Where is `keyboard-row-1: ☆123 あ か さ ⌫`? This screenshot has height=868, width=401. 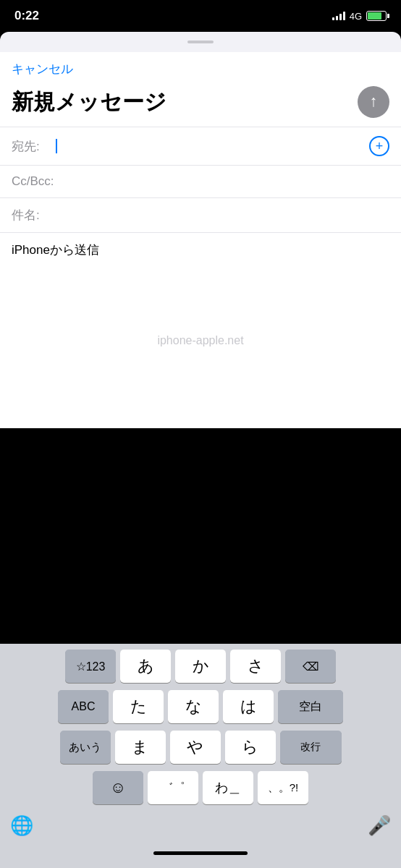
keyboard-row-1: ☆123 あ か さ ⌫ is located at coordinates (200, 666).